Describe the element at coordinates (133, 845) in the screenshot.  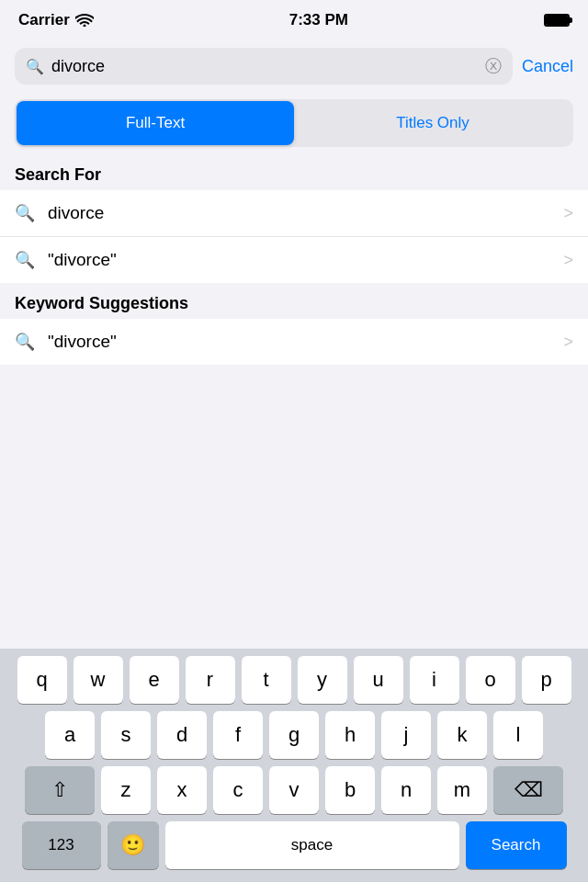
I see `emoji-key: 🙂` at that location.